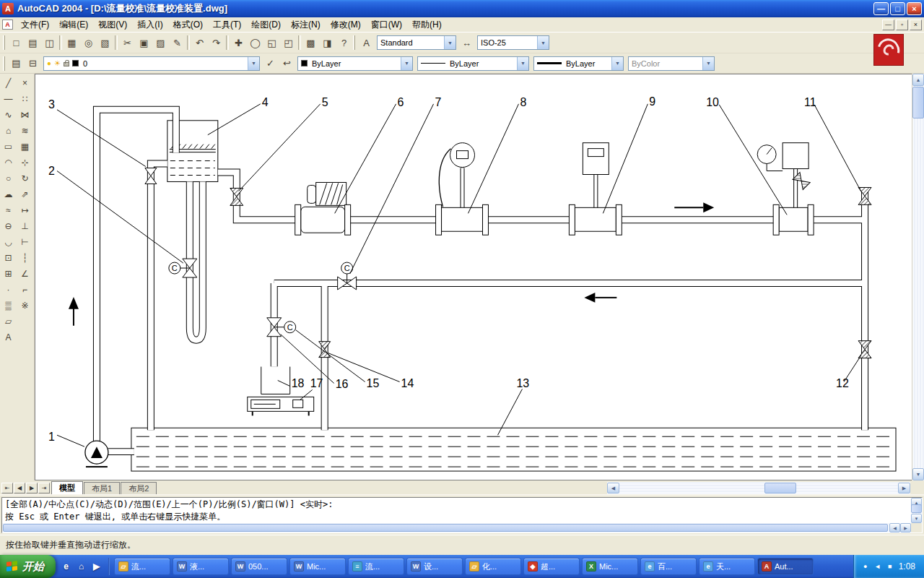 The height and width of the screenshot is (578, 924). What do you see at coordinates (881, 9) in the screenshot?
I see `minimize-button: —` at bounding box center [881, 9].